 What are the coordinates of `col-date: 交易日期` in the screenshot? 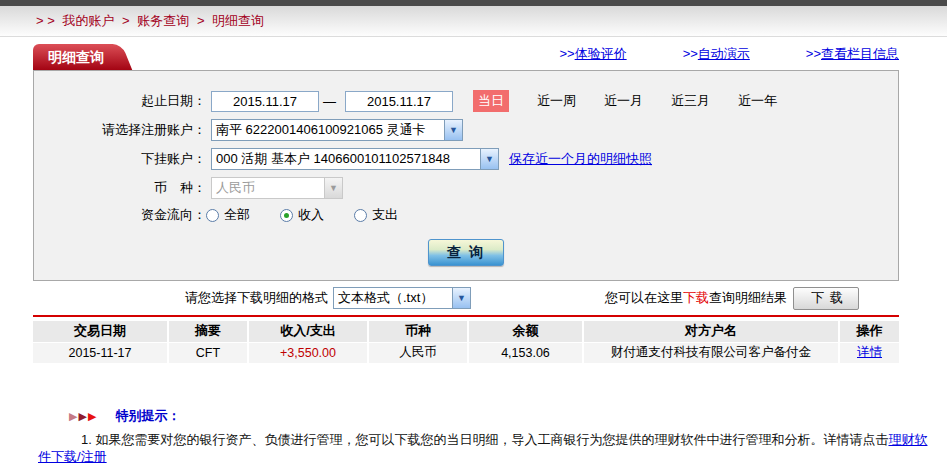 It's located at (100, 332).